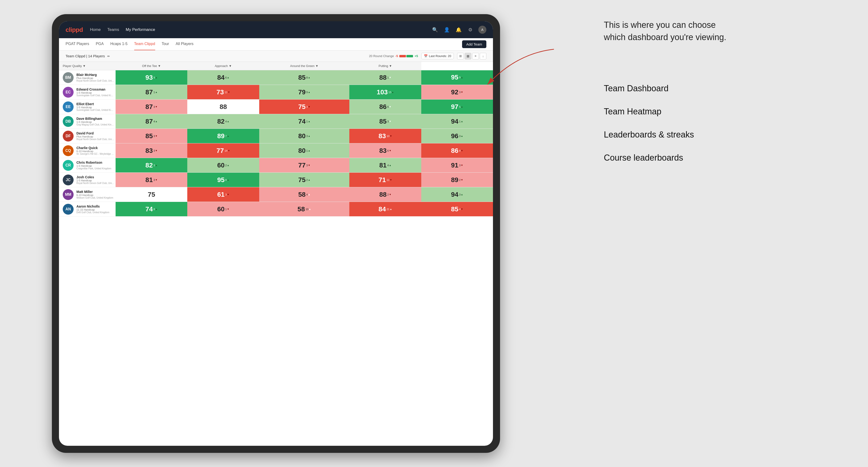 This screenshot has width=868, height=467. I want to click on score-value: 88, so click(383, 195).